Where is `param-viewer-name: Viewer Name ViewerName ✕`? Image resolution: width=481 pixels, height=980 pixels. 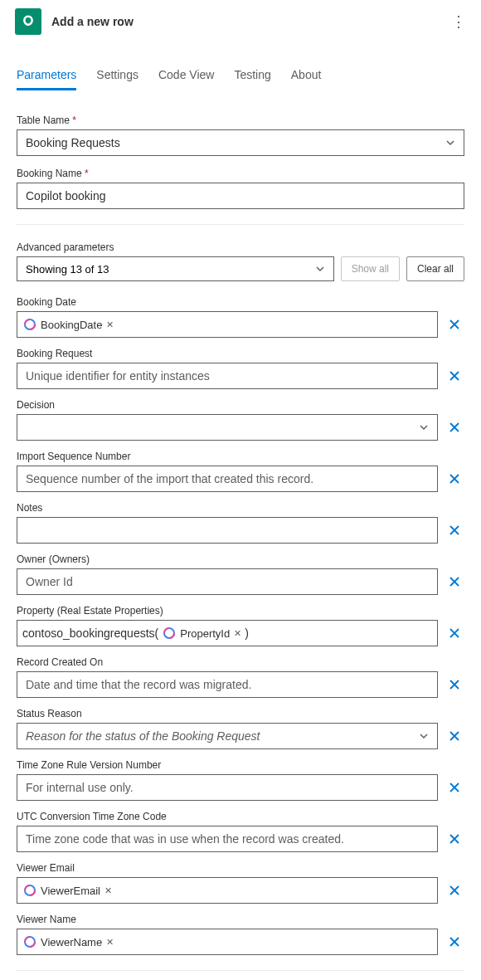 param-viewer-name: Viewer Name ViewerName ✕ is located at coordinates (240, 934).